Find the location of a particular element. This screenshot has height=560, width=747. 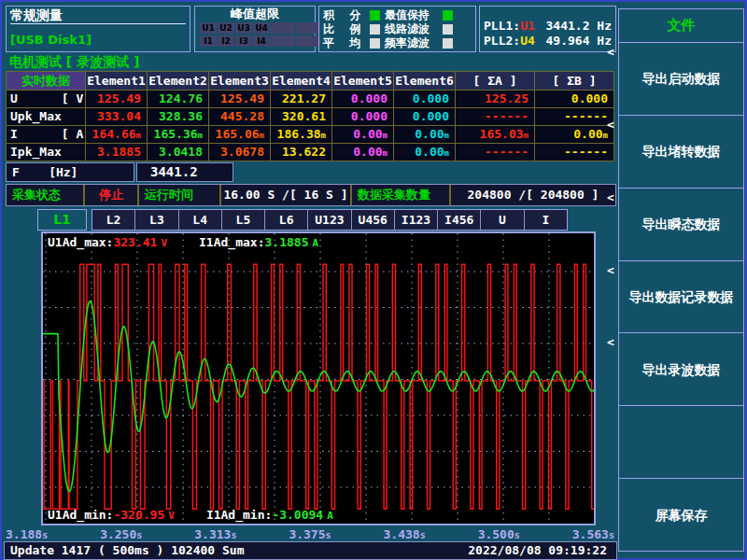

tab-u: U is located at coordinates (502, 220).